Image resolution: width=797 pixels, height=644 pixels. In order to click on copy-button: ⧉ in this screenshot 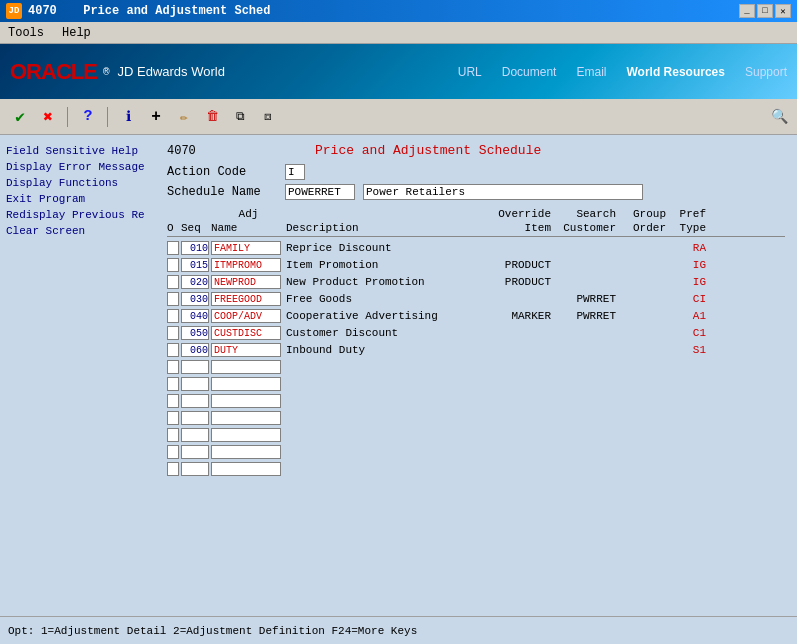, I will do `click(240, 117)`.